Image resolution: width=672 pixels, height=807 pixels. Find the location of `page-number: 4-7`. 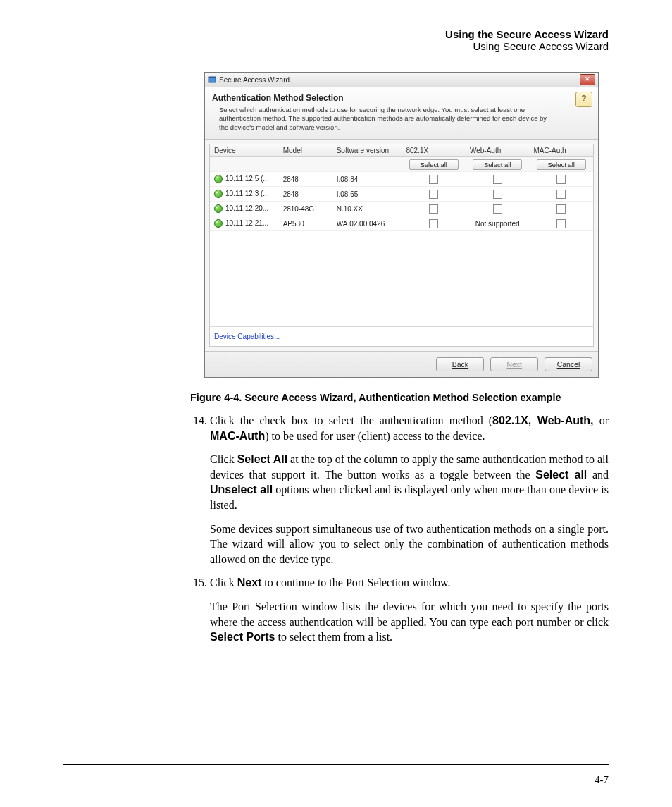

page-number: 4-7 is located at coordinates (602, 780).